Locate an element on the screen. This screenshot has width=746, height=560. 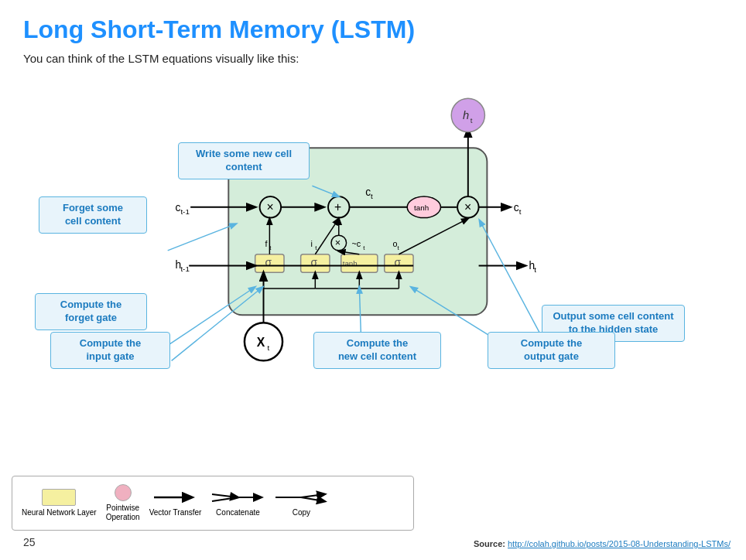
legend-concat-label: Concatenate is located at coordinates (238, 513).